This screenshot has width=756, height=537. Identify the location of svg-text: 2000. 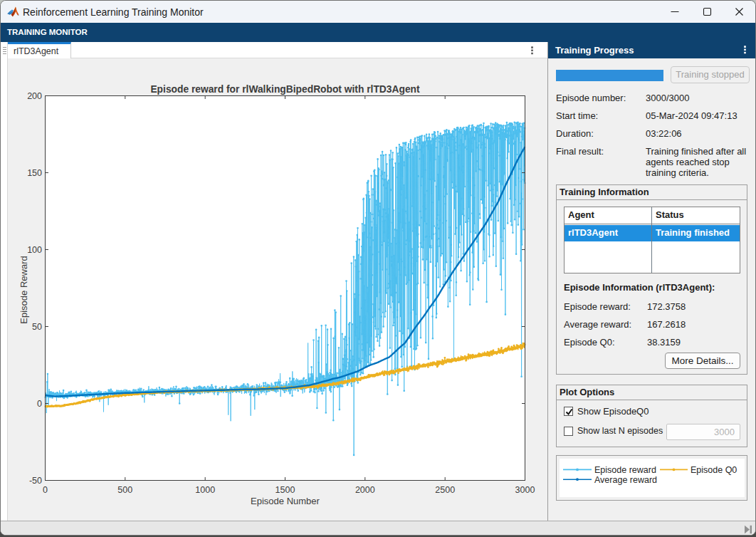
(365, 490).